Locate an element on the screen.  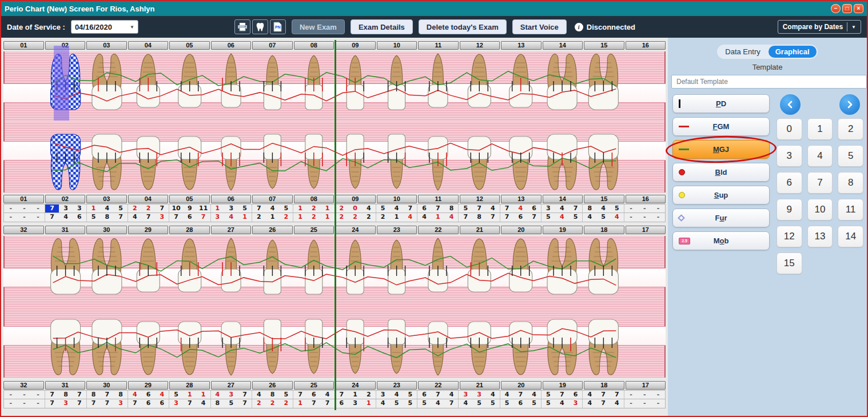
tooth-number-u-04: 04 is located at coordinates (149, 46).